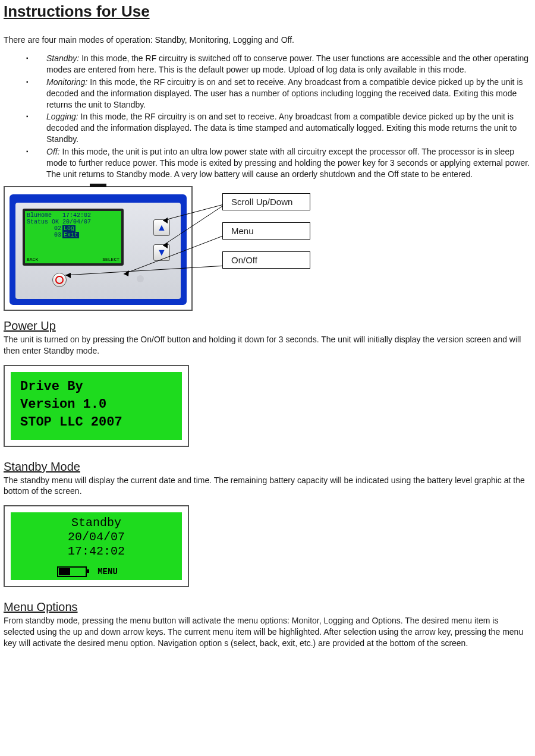 The width and height of the screenshot is (535, 756). What do you see at coordinates (111, 259) in the screenshot?
I see `lcd-softkey-select: SELECT` at bounding box center [111, 259].